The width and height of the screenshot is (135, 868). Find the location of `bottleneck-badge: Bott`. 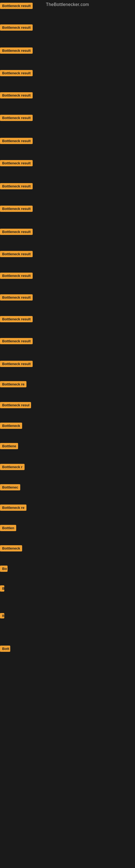

bottleneck-badge: Bott is located at coordinates (5, 649).